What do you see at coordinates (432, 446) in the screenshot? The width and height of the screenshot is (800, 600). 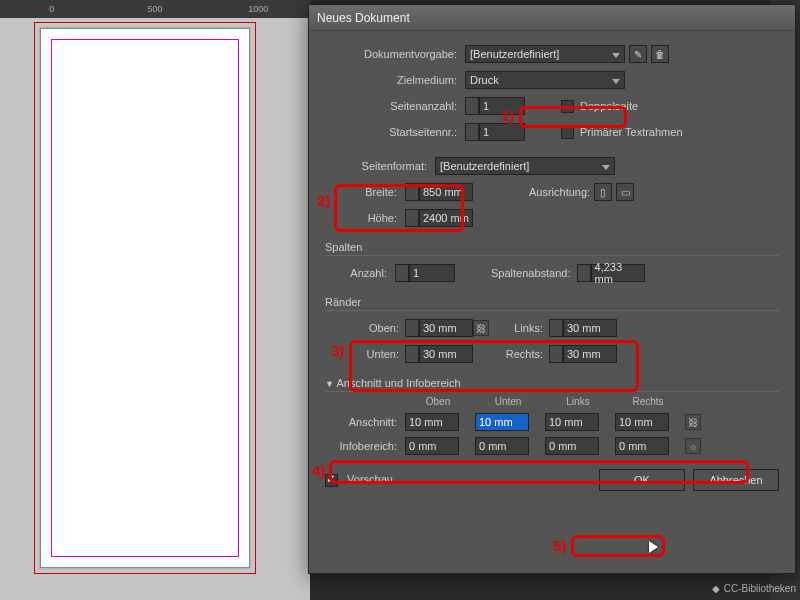 I see `slug-top-input: 0 mm` at bounding box center [432, 446].